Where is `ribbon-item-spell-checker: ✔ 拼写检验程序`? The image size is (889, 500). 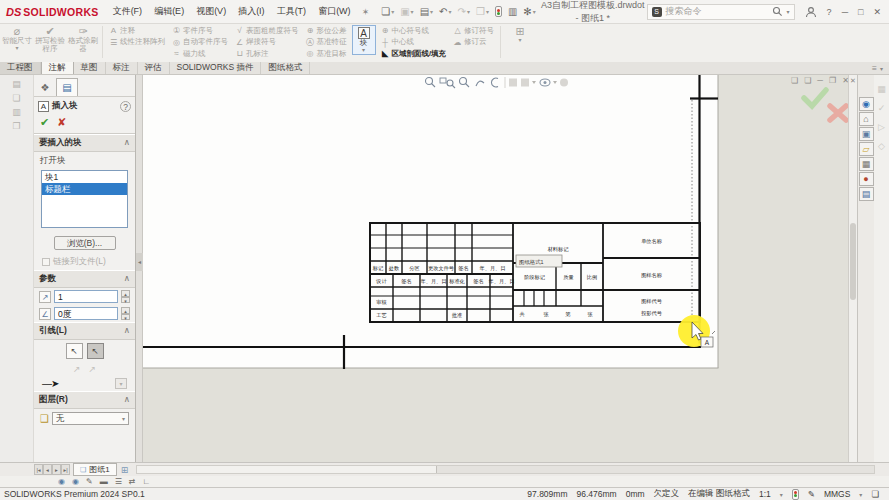
ribbon-item-spell-checker: ✔ 拼写检验程序 is located at coordinates (50, 40).